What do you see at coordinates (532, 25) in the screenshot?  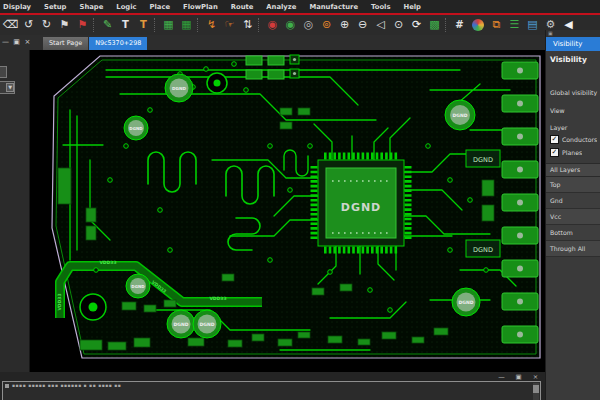 I see `cross-section-icon: ▤` at bounding box center [532, 25].